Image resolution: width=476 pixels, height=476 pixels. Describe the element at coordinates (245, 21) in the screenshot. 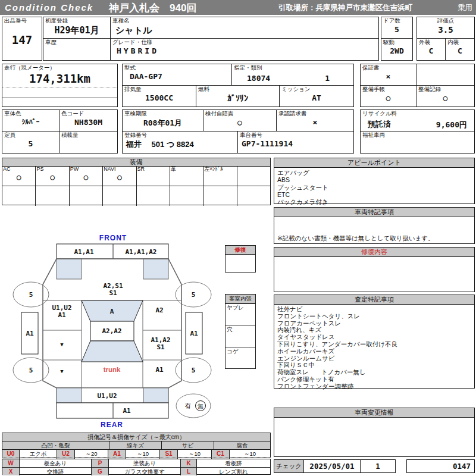

I see `model-name-label: 車種名` at that location.